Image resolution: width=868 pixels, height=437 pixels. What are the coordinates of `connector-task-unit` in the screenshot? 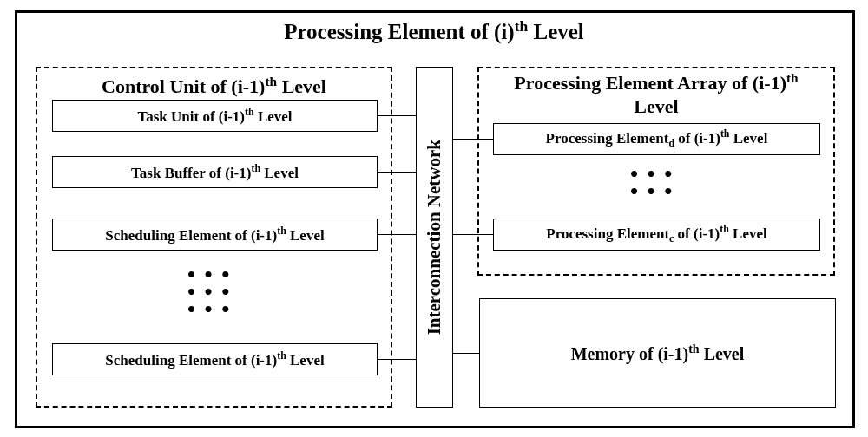 It's located at (397, 116).